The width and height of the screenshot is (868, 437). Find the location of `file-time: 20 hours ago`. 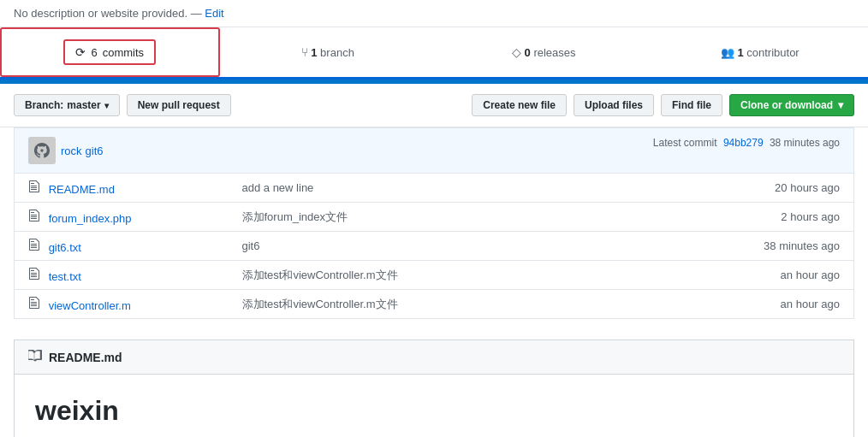

file-time: 20 hours ago is located at coordinates (741, 188).